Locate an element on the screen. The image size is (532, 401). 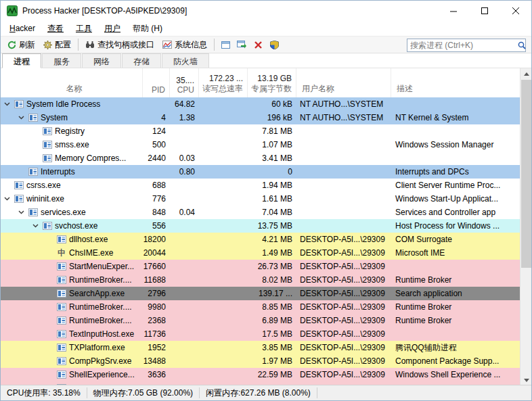
column-header-io-rate: 172.23 ... 读写总速率 is located at coordinates (223, 82).